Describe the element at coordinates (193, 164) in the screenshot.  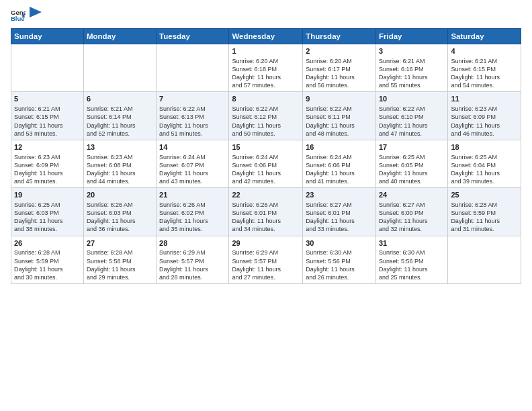
I see `calendar-cell: 14Sunrise: 6:24 AM Sunset: 6:07 PM Dayli…` at that location.